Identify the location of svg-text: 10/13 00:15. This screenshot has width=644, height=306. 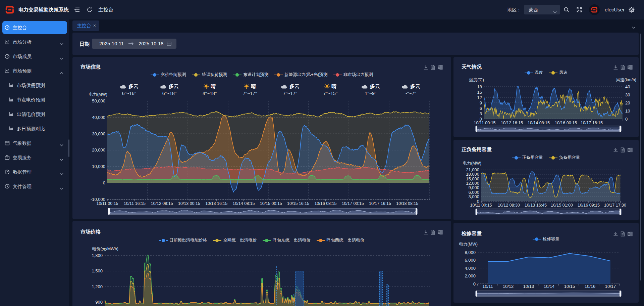
(189, 204).